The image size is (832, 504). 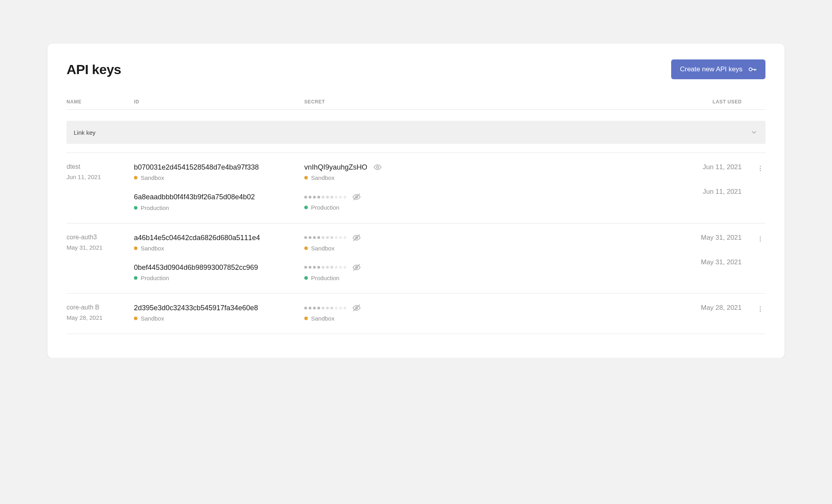 I want to click on col-name: NAME, so click(x=100, y=102).